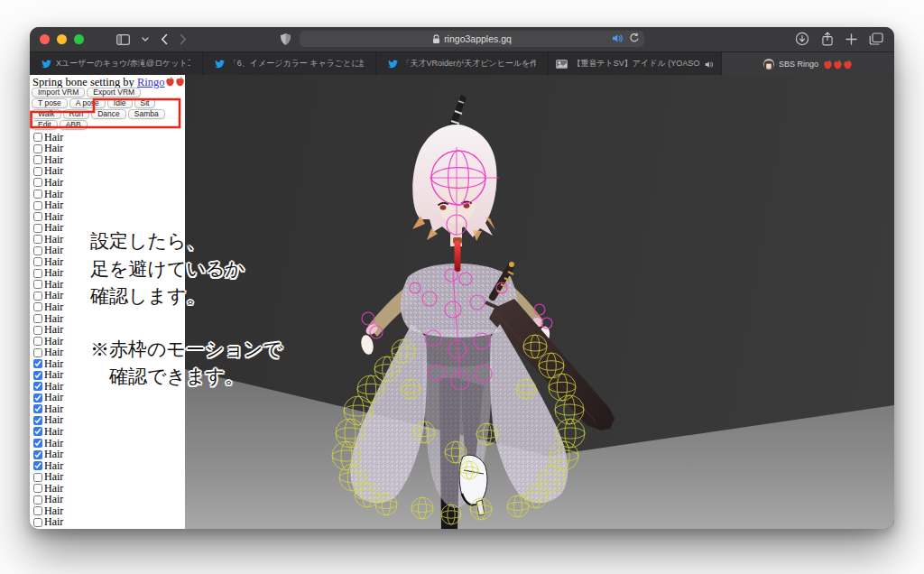 This screenshot has height=574, width=924. I want to click on browser-tab-1: Xユーザーのキョウ/赤滝@ロケット工房-F3..., so click(116, 63).